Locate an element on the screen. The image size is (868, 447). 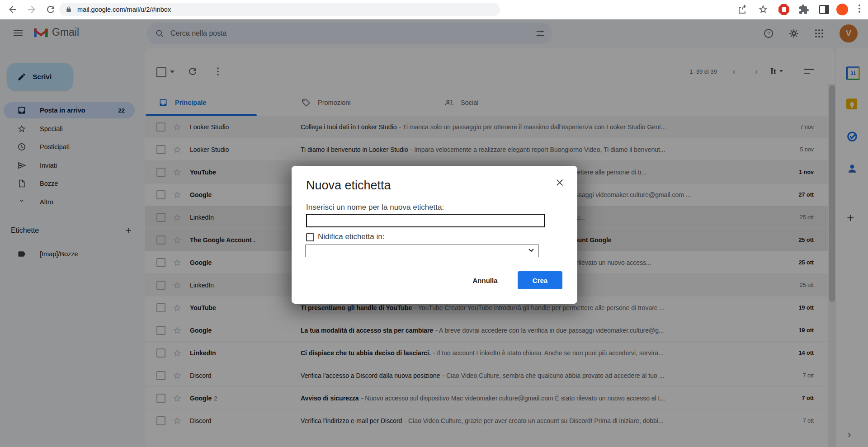
browser-menu-icon is located at coordinates (859, 9).